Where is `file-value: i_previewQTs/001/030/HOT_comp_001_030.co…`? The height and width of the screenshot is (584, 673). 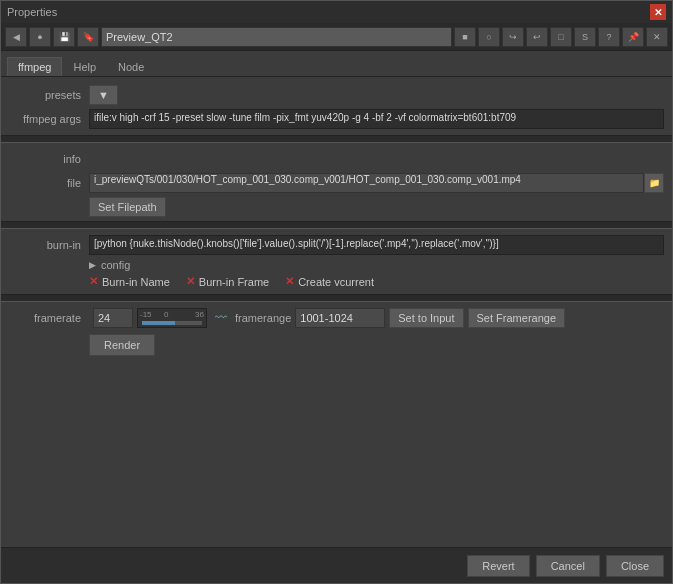
file-value: i_previewQTs/001/030/HOT_comp_001_030.co… is located at coordinates (366, 183).